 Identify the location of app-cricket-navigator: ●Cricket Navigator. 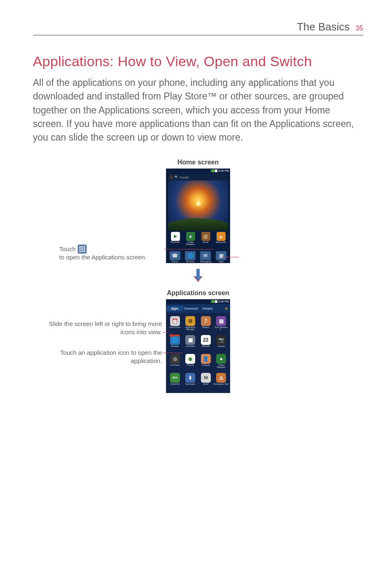
(221, 363).